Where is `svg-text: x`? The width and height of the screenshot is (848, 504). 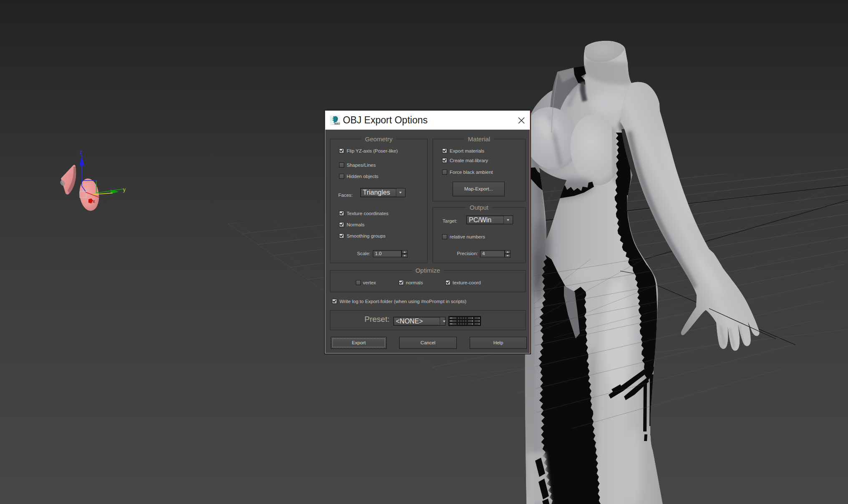 svg-text: x is located at coordinates (94, 201).